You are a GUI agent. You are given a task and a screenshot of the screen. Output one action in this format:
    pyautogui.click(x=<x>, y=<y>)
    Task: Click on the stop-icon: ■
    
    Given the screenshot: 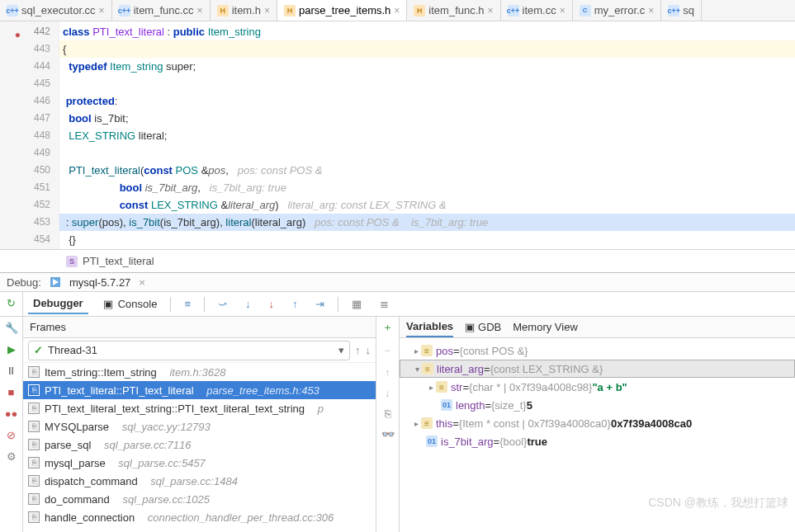 What is the action you would take?
    pyautogui.click(x=12, y=392)
    